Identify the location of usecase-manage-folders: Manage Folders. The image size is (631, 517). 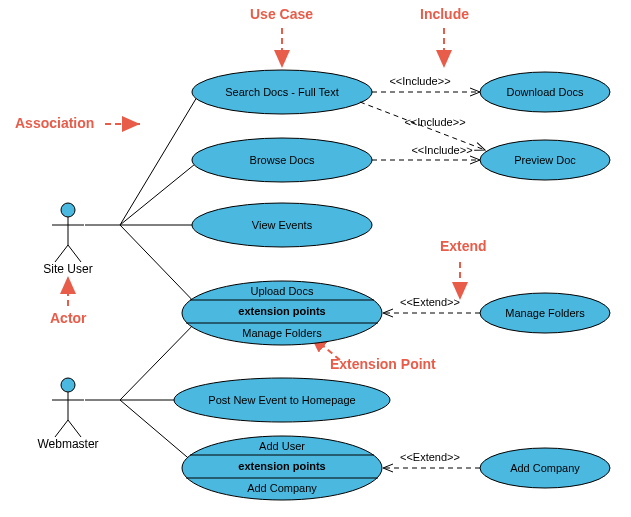
(545, 313).